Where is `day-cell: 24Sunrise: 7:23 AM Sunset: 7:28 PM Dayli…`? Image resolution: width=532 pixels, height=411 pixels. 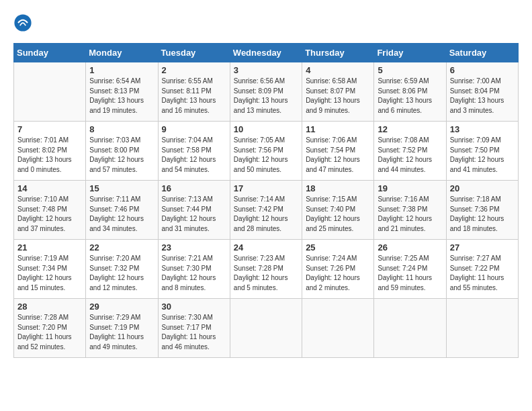 day-cell: 24Sunrise: 7:23 AM Sunset: 7:28 PM Dayli… is located at coordinates (266, 269).